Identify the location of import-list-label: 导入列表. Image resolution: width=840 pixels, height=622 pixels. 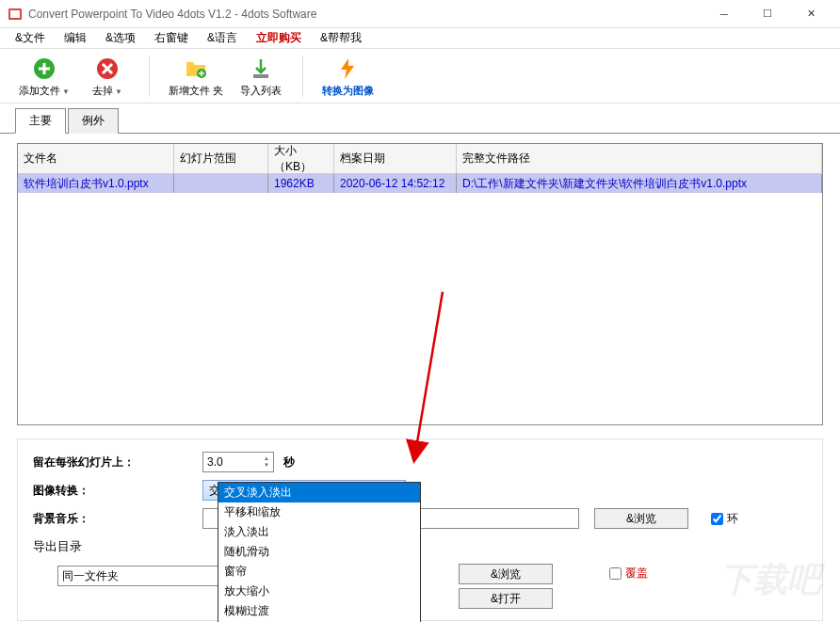
(261, 90).